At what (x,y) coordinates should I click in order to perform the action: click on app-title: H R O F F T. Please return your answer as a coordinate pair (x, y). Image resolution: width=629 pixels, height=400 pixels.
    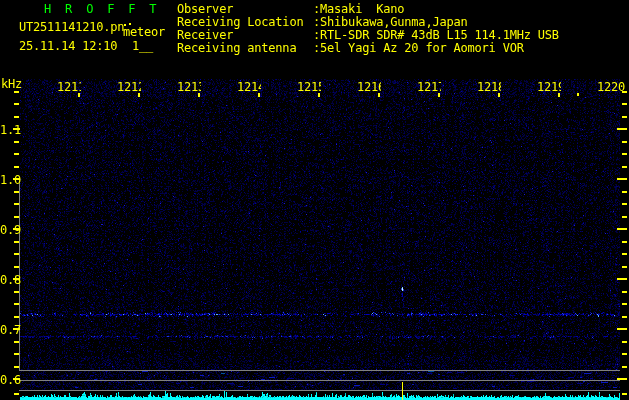
    Looking at the image, I should click on (100, 10).